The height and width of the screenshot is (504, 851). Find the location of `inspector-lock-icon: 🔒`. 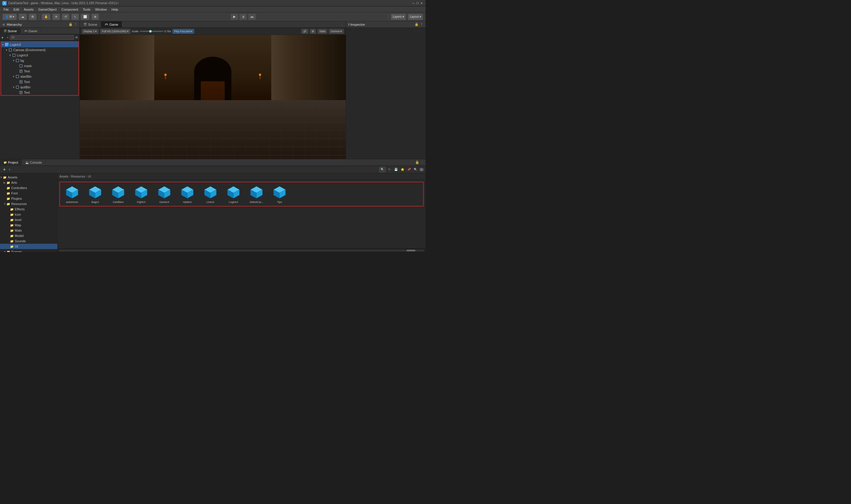

inspector-lock-icon: 🔒 is located at coordinates (417, 24).